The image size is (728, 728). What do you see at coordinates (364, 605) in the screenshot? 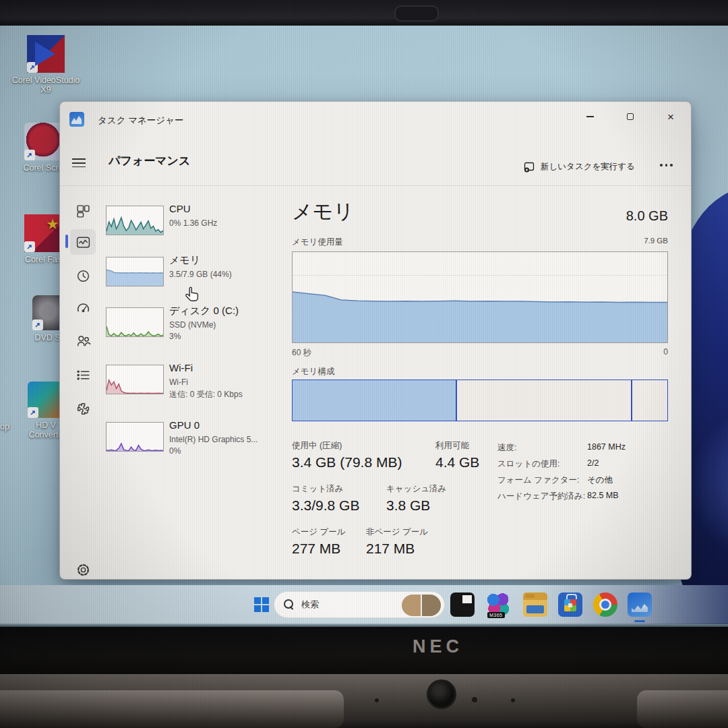
I see `taskbar: 検索 M365` at bounding box center [364, 605].